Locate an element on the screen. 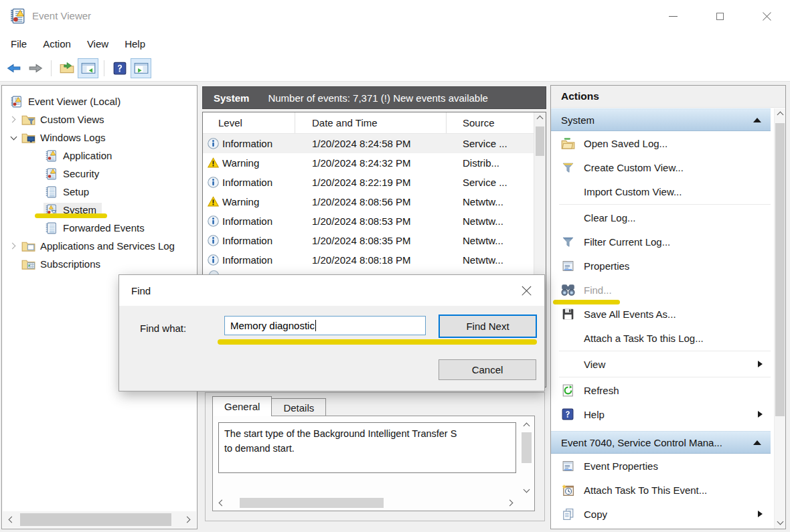 The image size is (790, 532). tree-item-security: Security is located at coordinates (99, 174).